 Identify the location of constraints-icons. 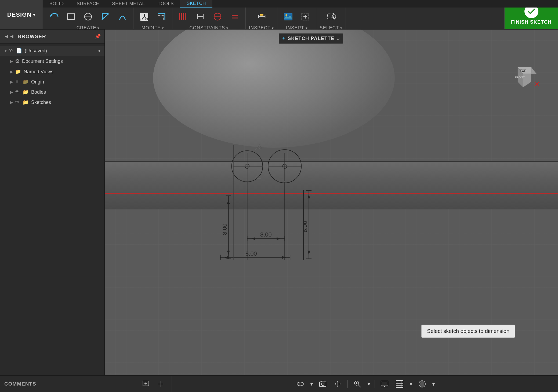
(209, 17).